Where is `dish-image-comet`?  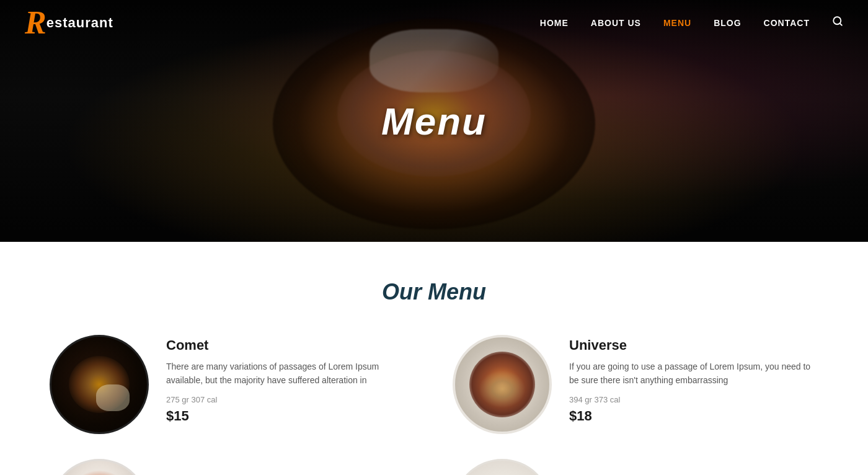 dish-image-comet is located at coordinates (99, 384).